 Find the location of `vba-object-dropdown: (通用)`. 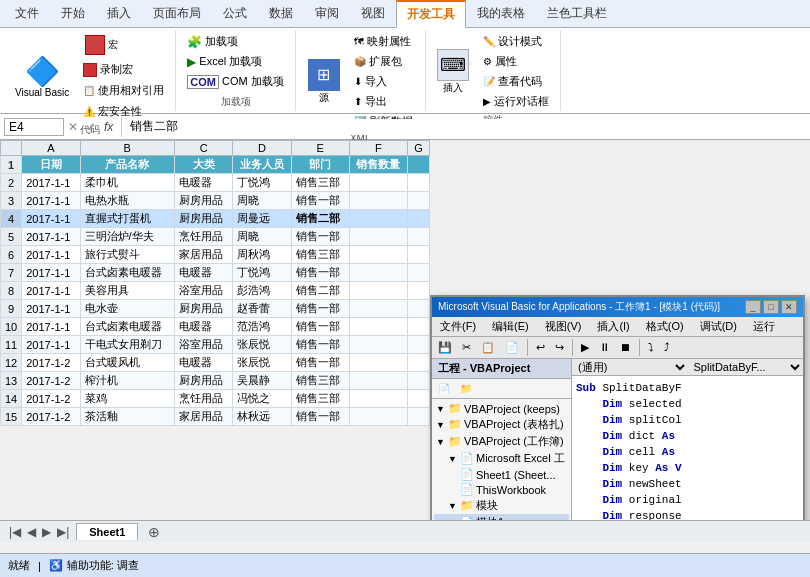

vba-object-dropdown: (通用) is located at coordinates (630, 367).